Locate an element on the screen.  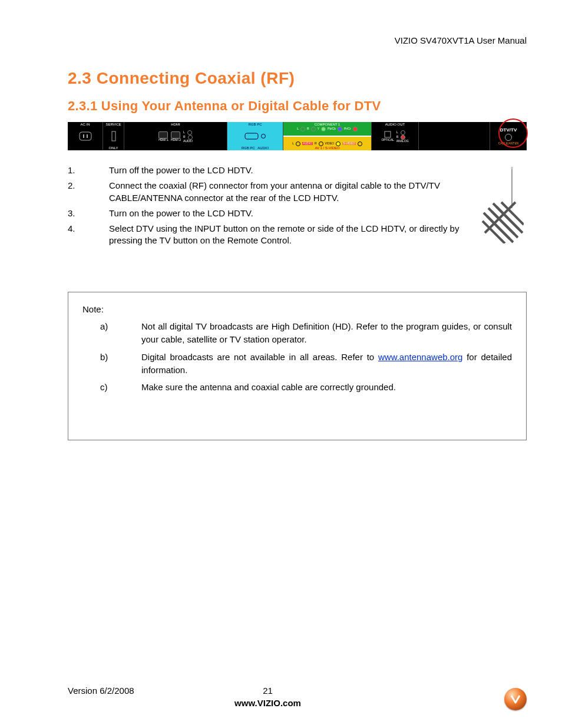
note-label: Note: is located at coordinates (297, 309).